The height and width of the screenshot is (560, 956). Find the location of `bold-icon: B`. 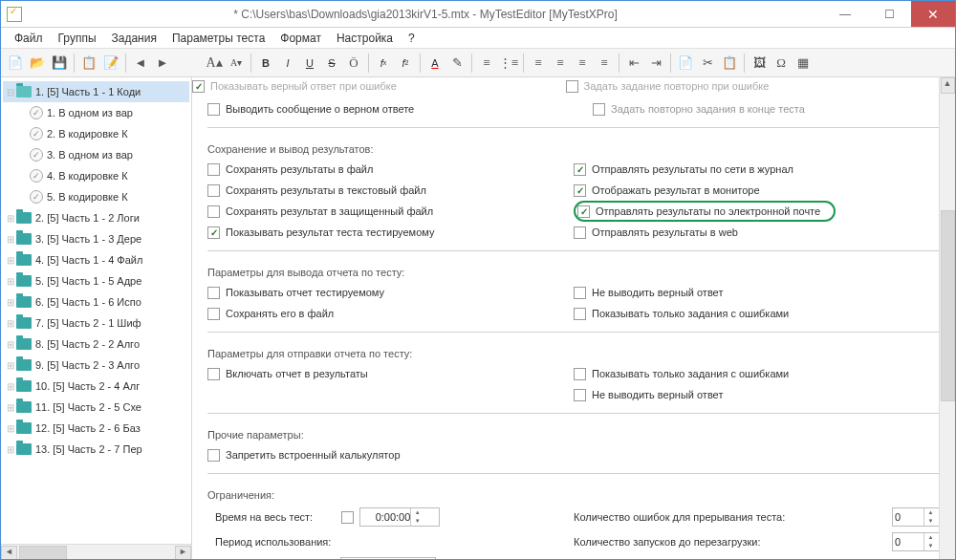

bold-icon: B is located at coordinates (266, 63).